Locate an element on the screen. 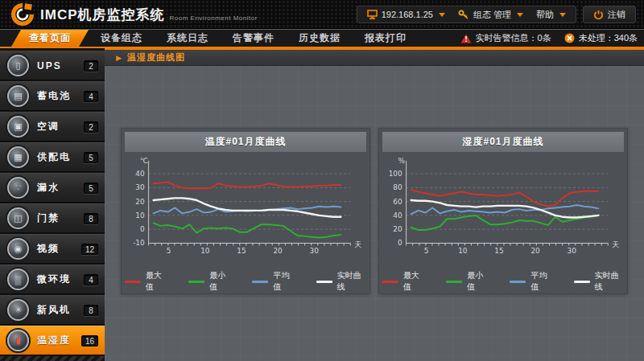  help-menu-label: 帮助 is located at coordinates (545, 14).